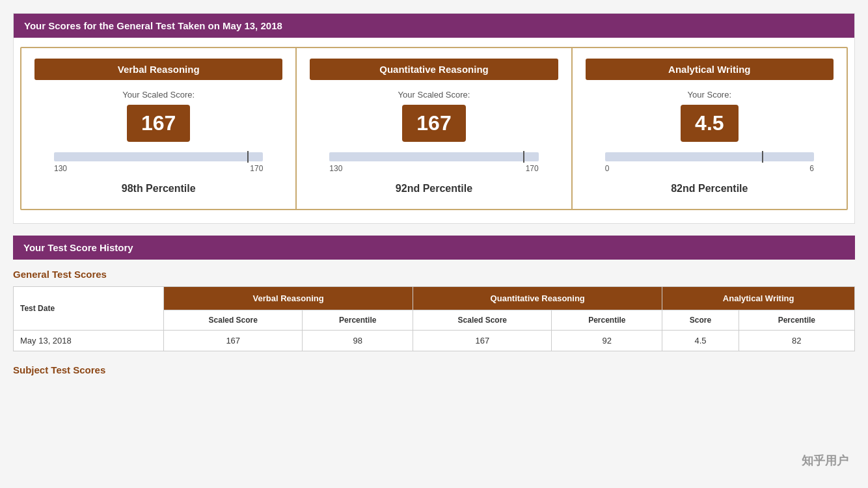 The image size is (868, 488). Describe the element at coordinates (709, 95) in the screenshot. I see `scaled-score-label: Your Score:` at that location.